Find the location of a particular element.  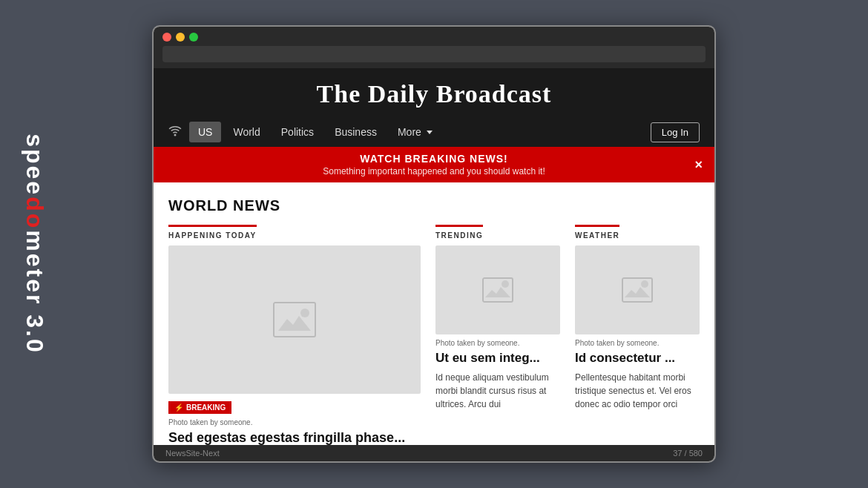

nav-item-world: World is located at coordinates (246, 132).